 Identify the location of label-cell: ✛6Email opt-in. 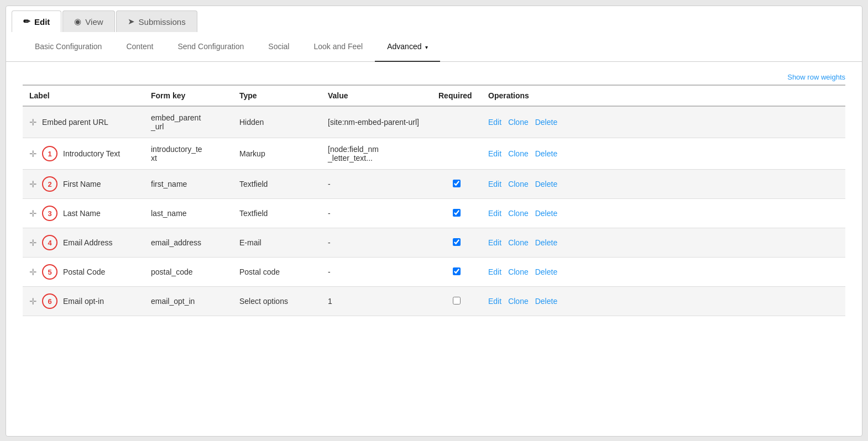
(83, 302).